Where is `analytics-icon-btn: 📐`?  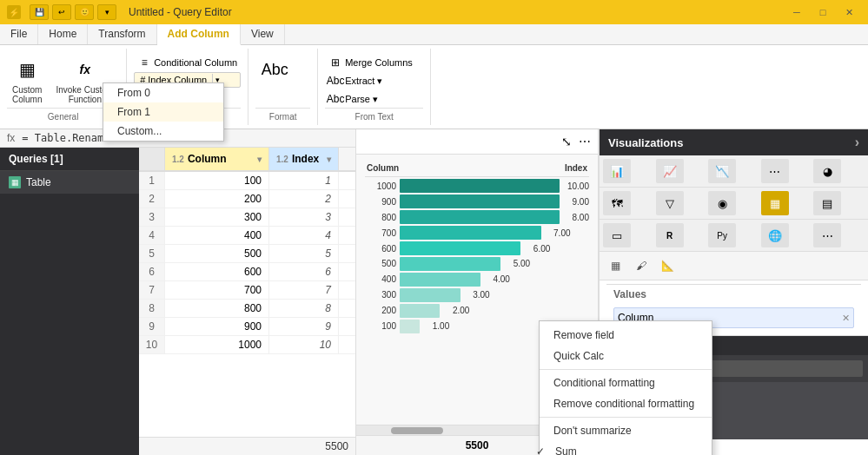
analytics-icon-btn: 📐 is located at coordinates (667, 266).